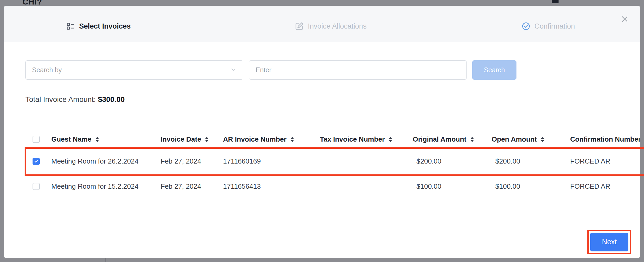  Describe the element at coordinates (531, 139) in the screenshot. I see `column-header-open-amount: Open Amount` at that location.